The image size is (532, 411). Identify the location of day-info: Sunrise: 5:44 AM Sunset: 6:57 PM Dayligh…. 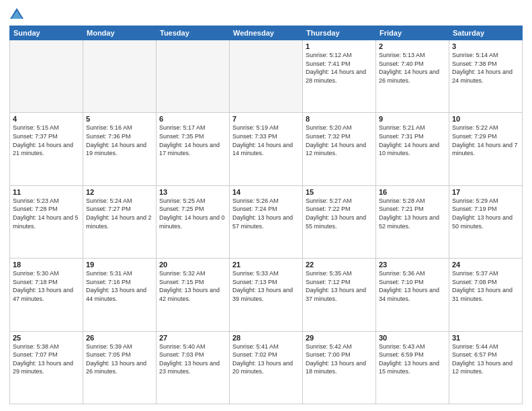
(486, 359).